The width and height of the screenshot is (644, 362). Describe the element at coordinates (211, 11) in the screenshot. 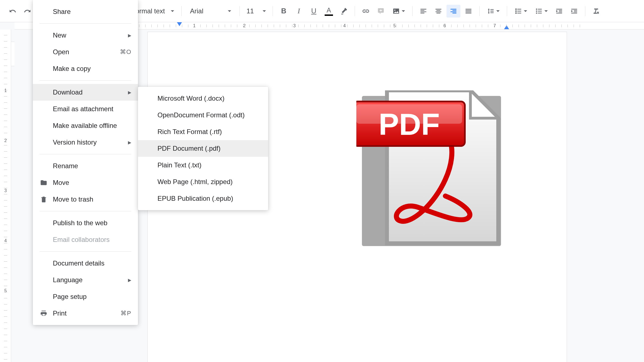

I see `font-family-dropdown: Arial` at that location.